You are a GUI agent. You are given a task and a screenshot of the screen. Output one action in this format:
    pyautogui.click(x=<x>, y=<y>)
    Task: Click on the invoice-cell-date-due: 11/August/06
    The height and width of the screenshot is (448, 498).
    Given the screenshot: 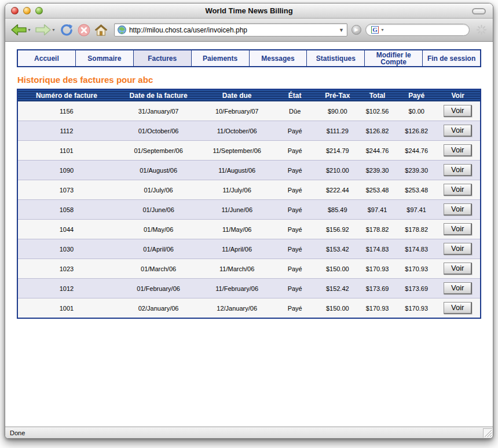 What is the action you would take?
    pyautogui.click(x=237, y=170)
    